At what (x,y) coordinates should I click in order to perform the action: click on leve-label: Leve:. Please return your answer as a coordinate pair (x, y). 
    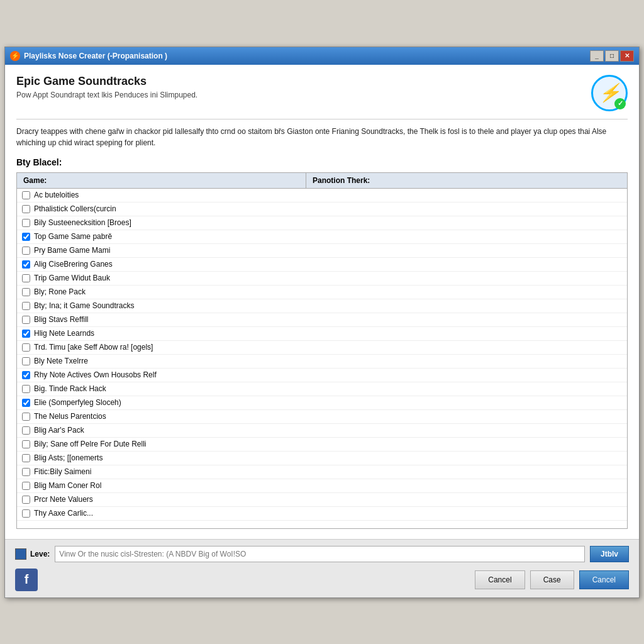
    Looking at the image, I should click on (33, 554).